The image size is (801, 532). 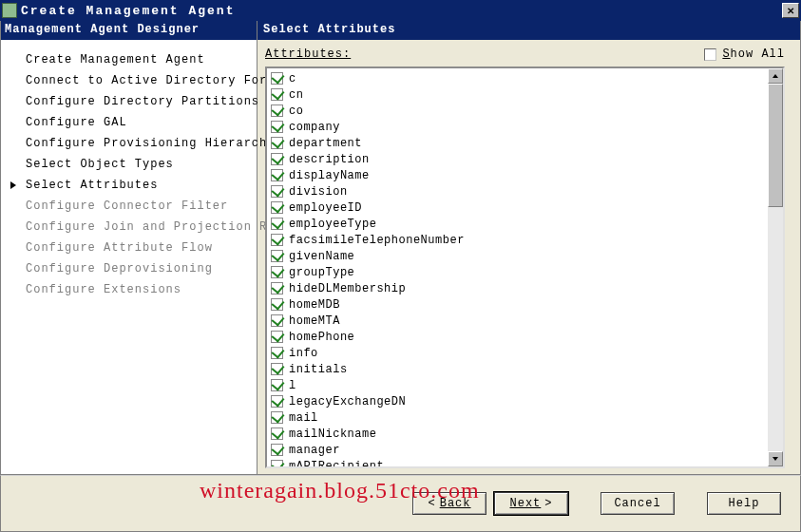 I want to click on main-header: Select Attributes, so click(x=528, y=30).